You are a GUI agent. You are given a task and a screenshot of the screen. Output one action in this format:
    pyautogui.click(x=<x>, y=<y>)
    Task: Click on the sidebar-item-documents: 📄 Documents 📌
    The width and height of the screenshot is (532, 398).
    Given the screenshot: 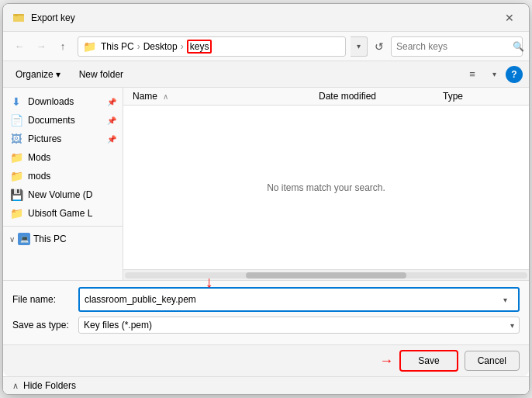 What is the action you would take?
    pyautogui.click(x=63, y=120)
    